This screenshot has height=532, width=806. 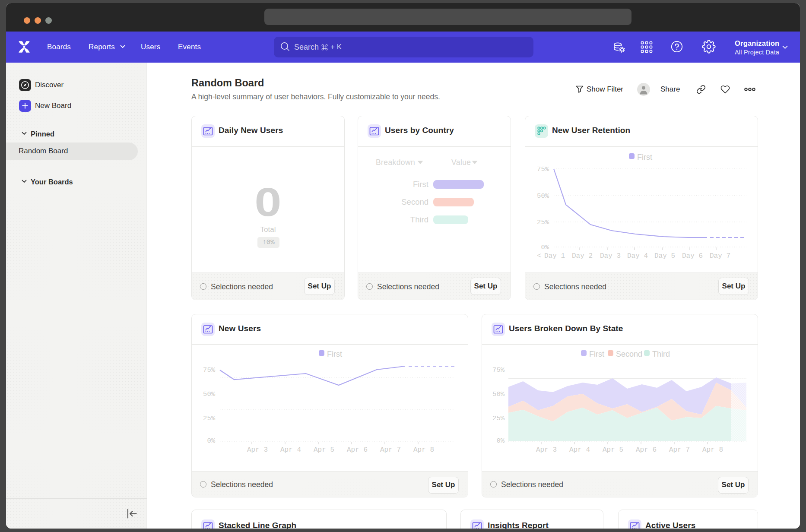 I want to click on svg-text: Day 3, so click(x=610, y=256).